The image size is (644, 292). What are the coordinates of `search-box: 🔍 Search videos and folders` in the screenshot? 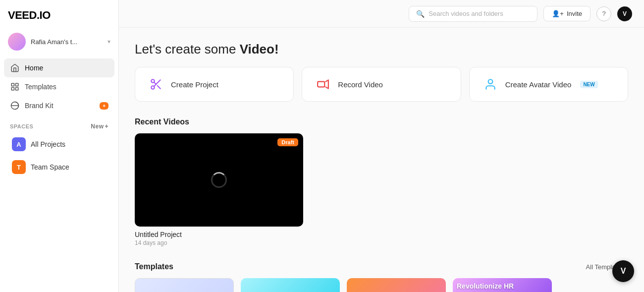 It's located at (473, 14).